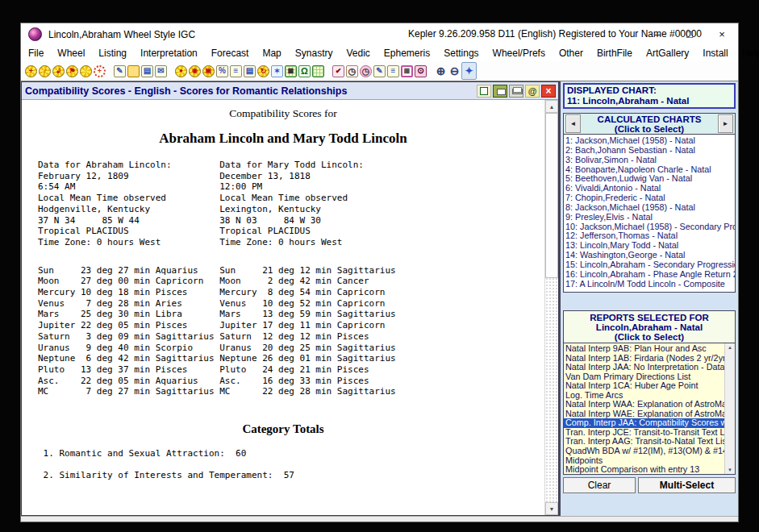 This screenshot has width=759, height=532. I want to click on open-file-icon, so click(134, 71).